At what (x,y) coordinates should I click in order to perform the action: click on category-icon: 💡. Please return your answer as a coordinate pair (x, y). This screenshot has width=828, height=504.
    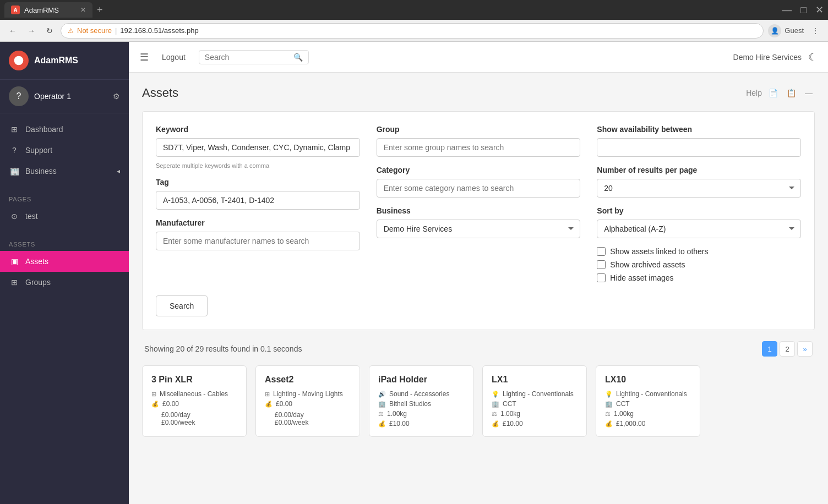
    Looking at the image, I should click on (609, 394).